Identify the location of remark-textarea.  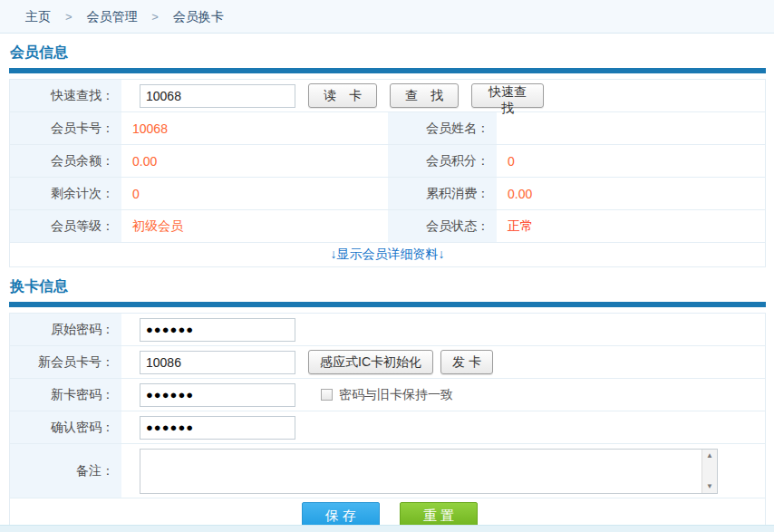
(421, 471).